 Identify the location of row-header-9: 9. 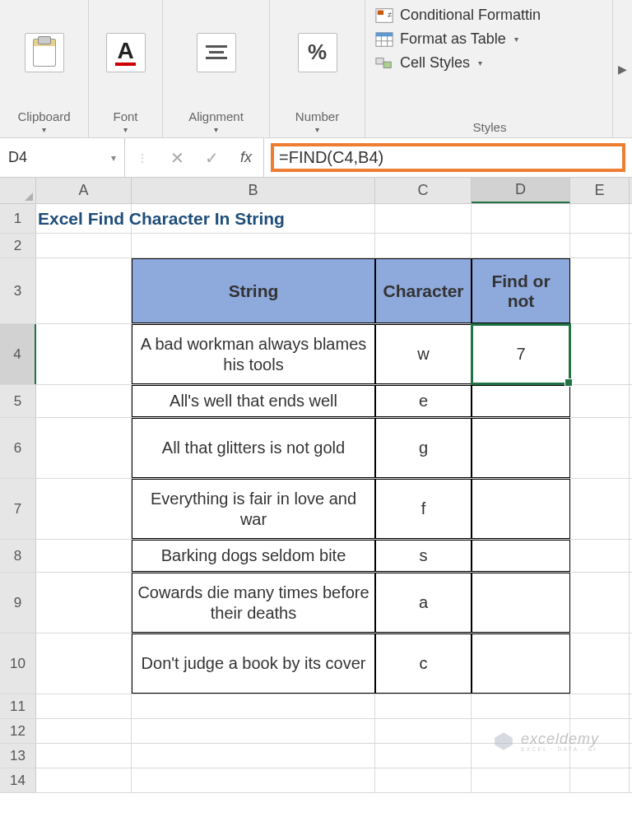
(18, 602).